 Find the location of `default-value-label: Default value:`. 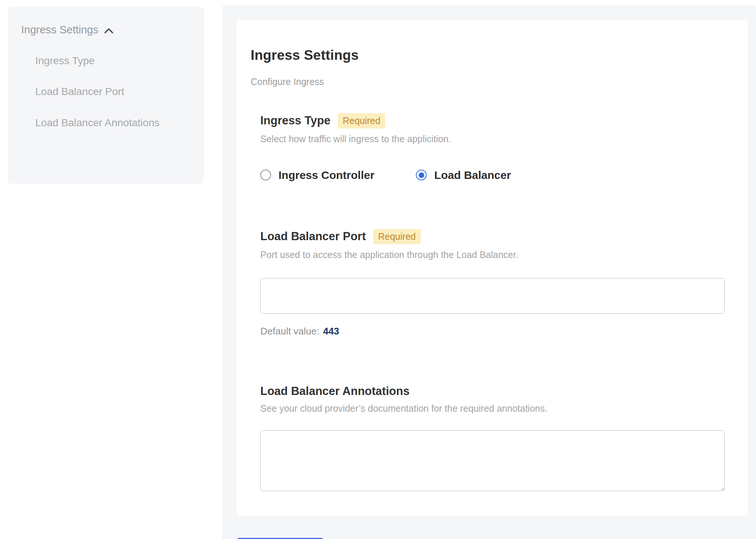

default-value-label: Default value: is located at coordinates (290, 331).